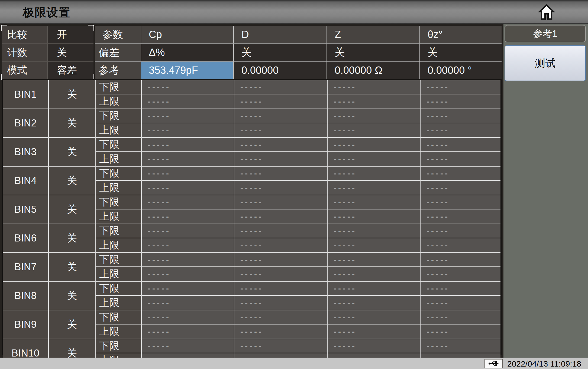  Describe the element at coordinates (373, 52) in the screenshot. I see `deviation-z: 关` at that location.